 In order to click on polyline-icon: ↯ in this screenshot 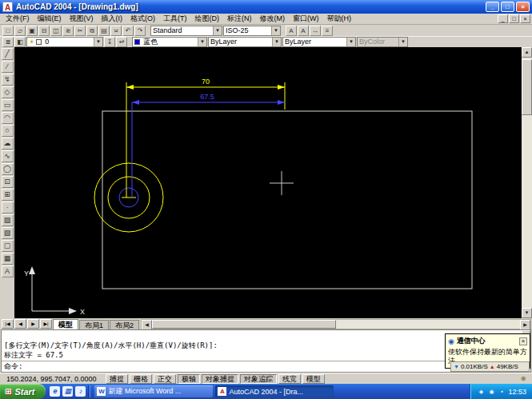, I will do `click(8, 80)`.